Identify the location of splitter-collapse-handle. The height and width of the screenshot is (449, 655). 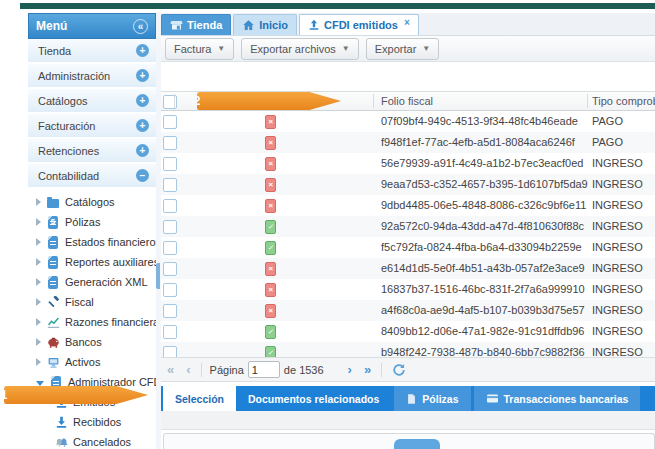
(158, 276).